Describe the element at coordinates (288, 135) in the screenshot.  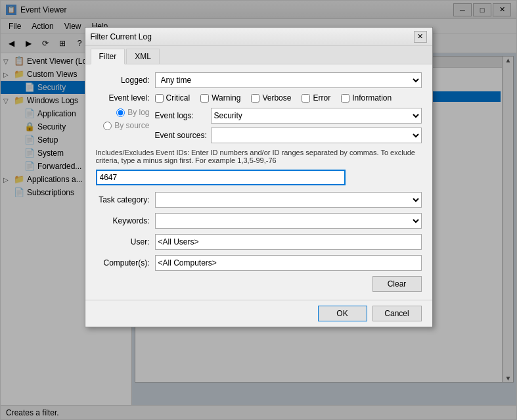
I see `event-sources-row: Event sources:` at that location.